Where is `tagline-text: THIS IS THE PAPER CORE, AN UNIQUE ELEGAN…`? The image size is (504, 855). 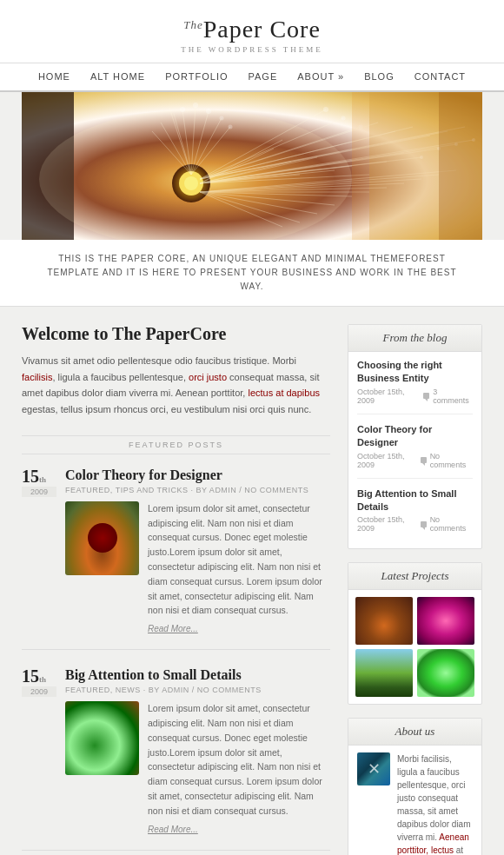 tagline-text: THIS IS THE PAPER CORE, AN UNIQUE ELEGAN… is located at coordinates (252, 273).